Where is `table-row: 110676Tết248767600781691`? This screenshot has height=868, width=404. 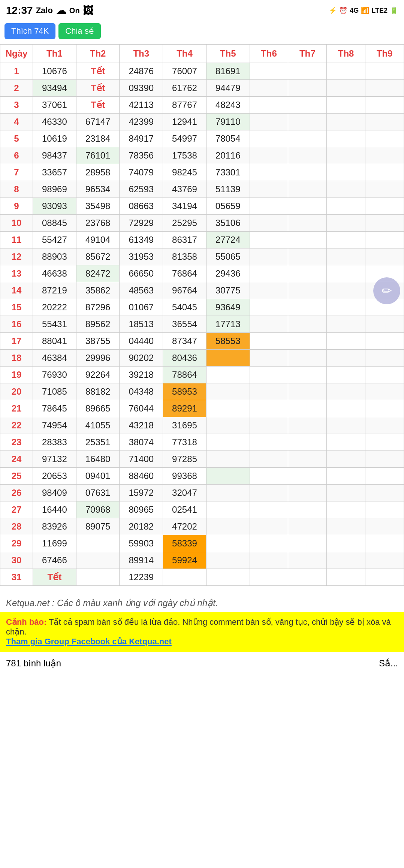
table-row: 110676Tết248767600781691 is located at coordinates (202, 71).